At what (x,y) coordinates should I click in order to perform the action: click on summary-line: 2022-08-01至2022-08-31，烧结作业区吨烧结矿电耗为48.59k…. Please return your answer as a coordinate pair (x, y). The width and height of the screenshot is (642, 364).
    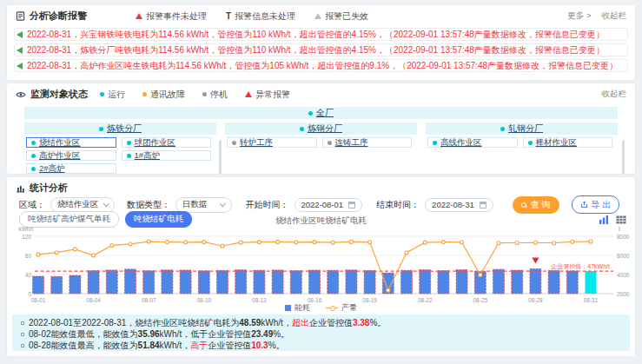
    Looking at the image, I should click on (321, 323).